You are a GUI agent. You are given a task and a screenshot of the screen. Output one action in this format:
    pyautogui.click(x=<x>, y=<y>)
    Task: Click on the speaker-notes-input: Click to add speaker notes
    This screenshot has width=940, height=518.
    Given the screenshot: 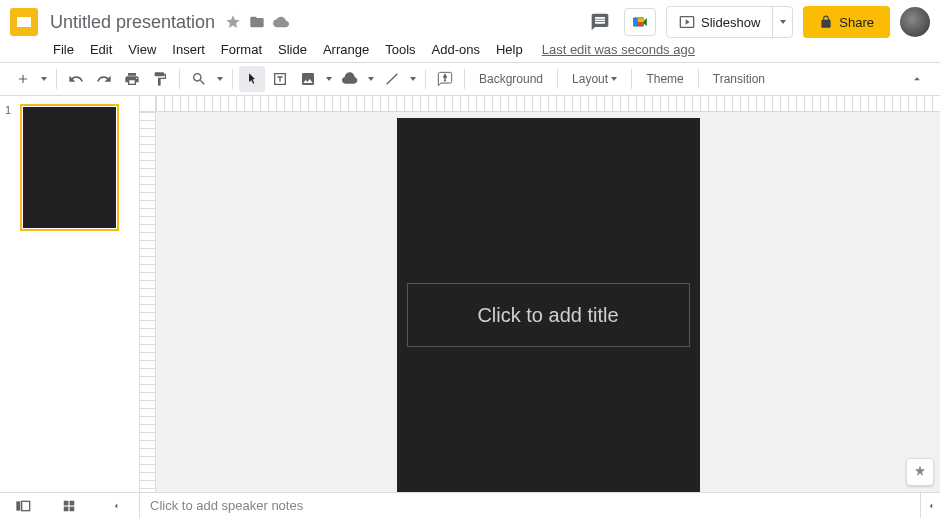 What is the action you would take?
    pyautogui.click(x=530, y=506)
    